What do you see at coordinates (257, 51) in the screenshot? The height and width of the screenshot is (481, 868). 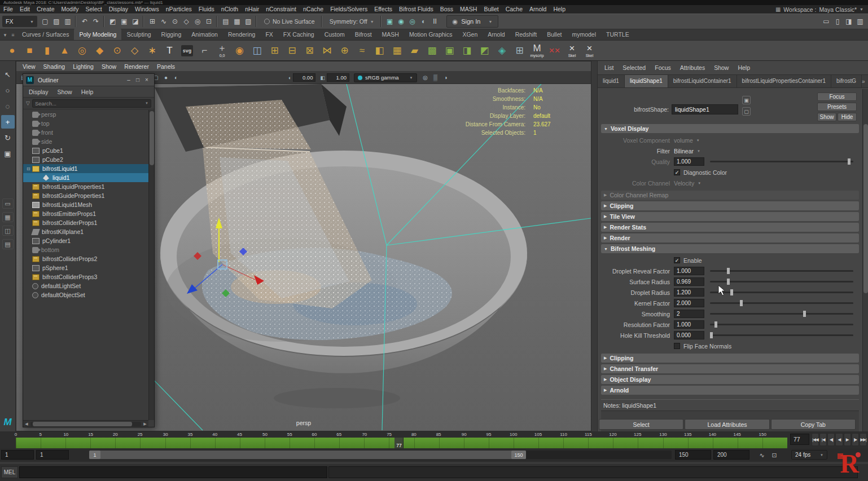 I see `shelf-booleans-icon: ◫` at bounding box center [257, 51].